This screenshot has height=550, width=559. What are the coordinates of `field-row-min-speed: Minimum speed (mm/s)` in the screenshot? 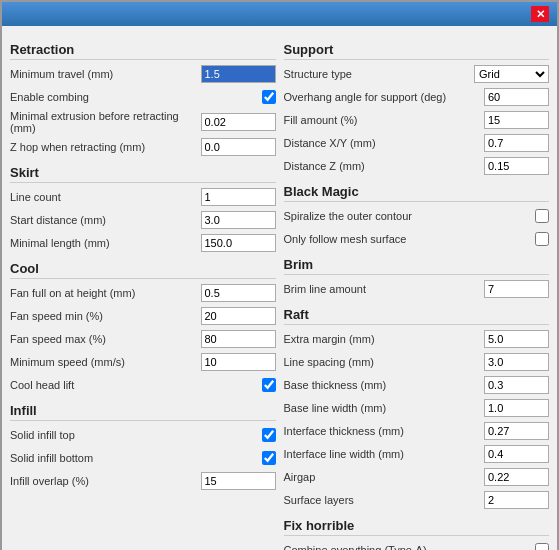 It's located at (143, 362).